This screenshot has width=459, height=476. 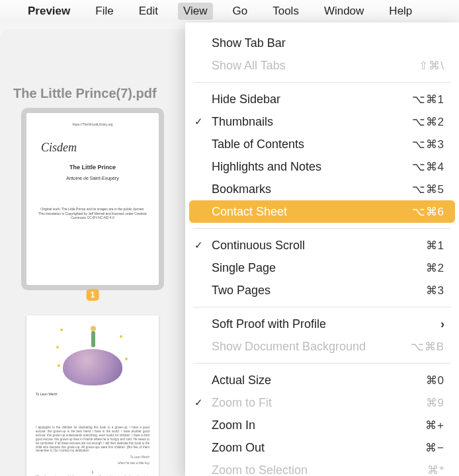 What do you see at coordinates (312, 189) in the screenshot?
I see `menu-item-label: Bookmarks` at bounding box center [312, 189].